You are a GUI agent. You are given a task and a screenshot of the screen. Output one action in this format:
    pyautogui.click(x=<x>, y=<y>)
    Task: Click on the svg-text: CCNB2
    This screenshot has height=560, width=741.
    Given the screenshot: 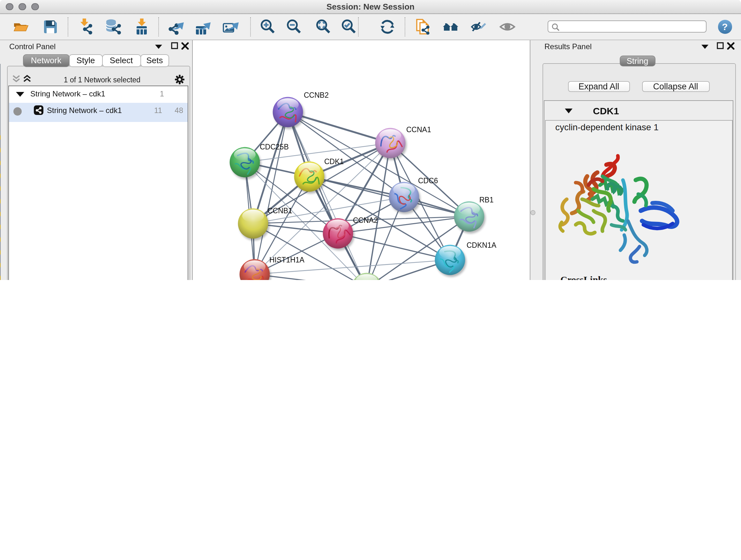 What is the action you would take?
    pyautogui.click(x=316, y=95)
    